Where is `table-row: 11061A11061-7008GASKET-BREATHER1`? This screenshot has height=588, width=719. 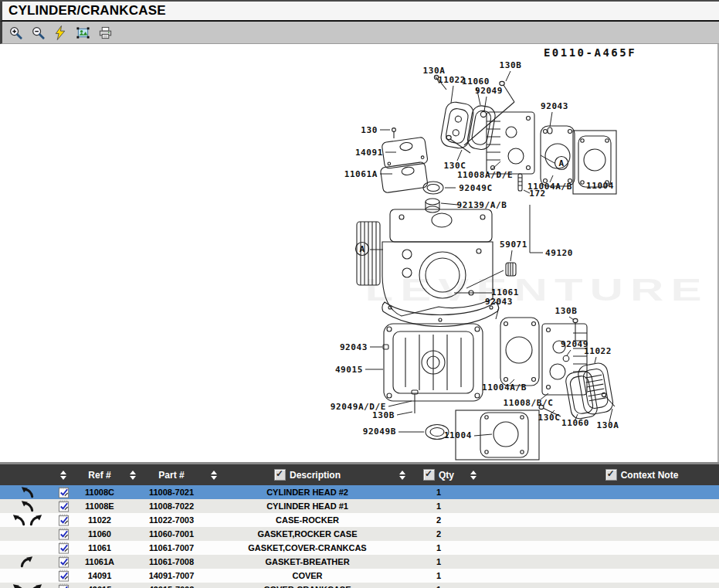 table-row: 11061A11061-7008GASKET-BREATHER1 is located at coordinates (360, 562).